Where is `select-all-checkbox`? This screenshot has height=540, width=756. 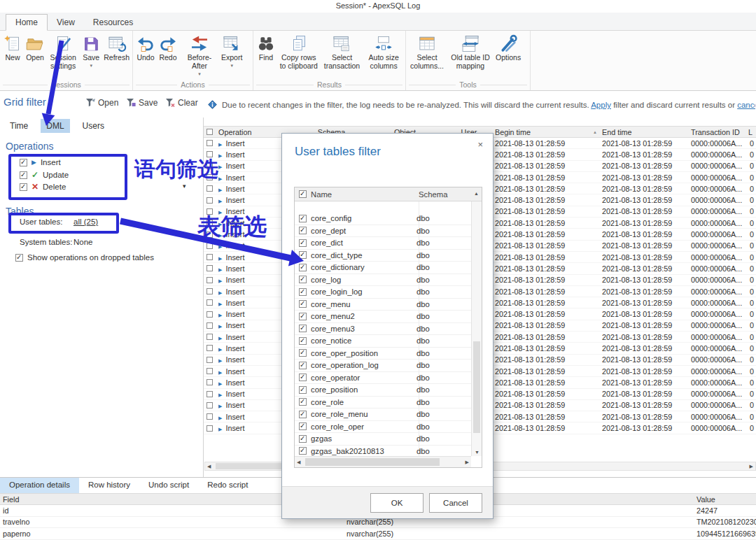
select-all-checkbox is located at coordinates (210, 132).